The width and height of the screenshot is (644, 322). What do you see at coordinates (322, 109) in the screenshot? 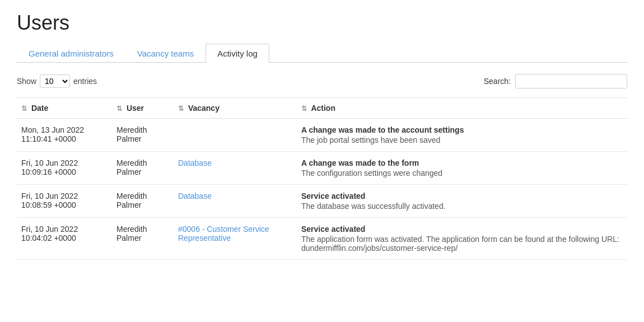
I see `table-header-row: ⇅ Date ⇅ User ⇅ Vacancy ⇅ Action` at bounding box center [322, 109].